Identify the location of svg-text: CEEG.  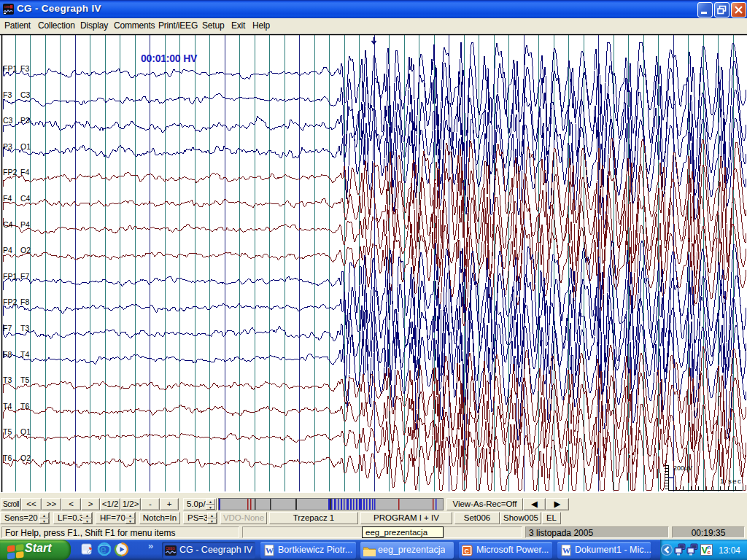
(171, 548).